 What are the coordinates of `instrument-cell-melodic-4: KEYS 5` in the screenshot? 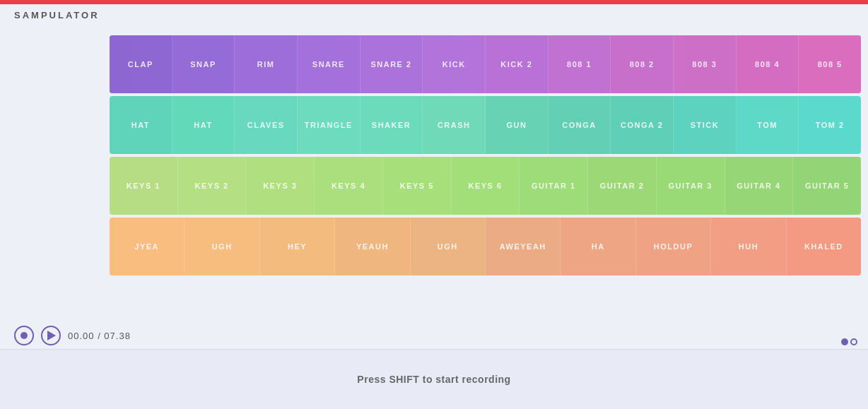 It's located at (417, 186).